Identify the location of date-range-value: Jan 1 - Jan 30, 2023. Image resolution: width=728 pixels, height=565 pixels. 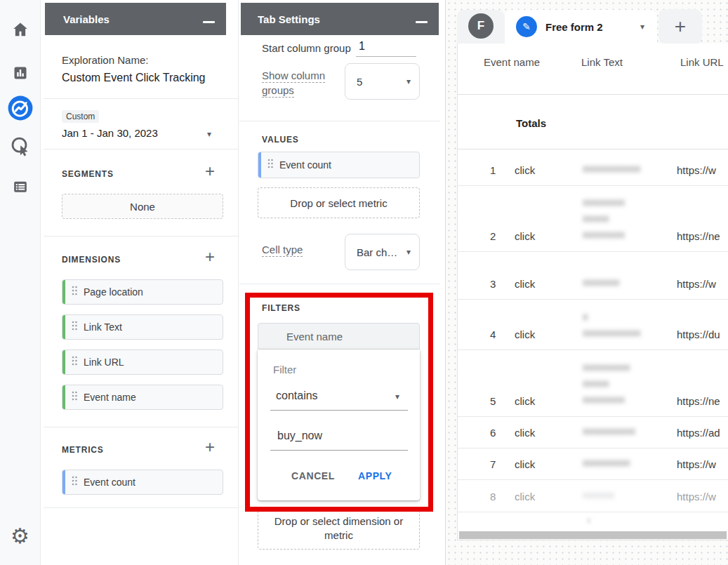
(110, 133).